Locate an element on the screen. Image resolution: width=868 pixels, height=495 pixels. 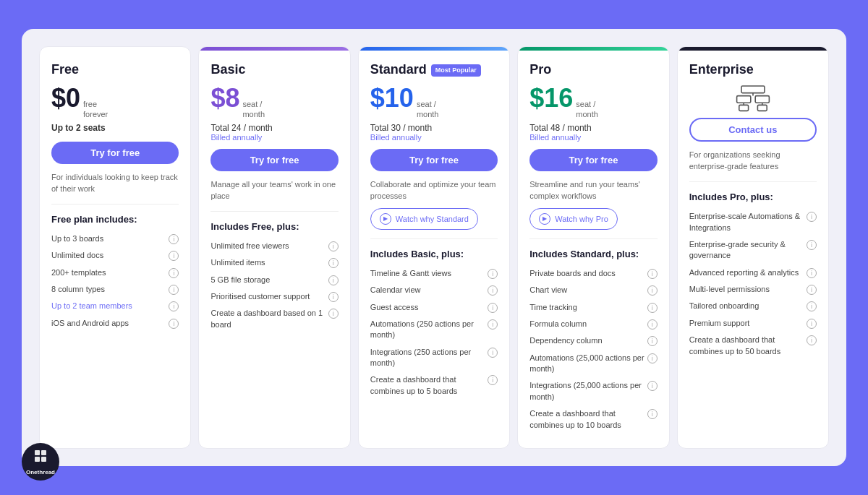
feature-item-standard-3: Automations (250 actions per month) i is located at coordinates (434, 330).